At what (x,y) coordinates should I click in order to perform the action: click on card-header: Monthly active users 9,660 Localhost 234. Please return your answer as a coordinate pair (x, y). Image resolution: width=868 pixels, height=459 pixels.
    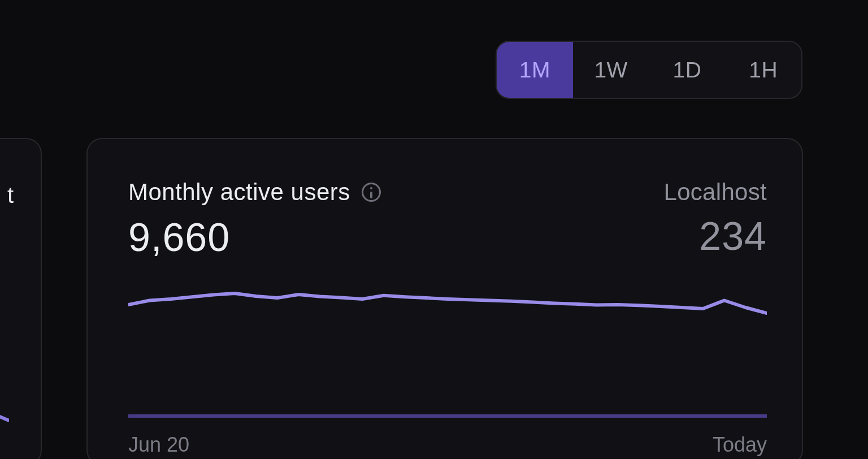
    Looking at the image, I should click on (448, 219).